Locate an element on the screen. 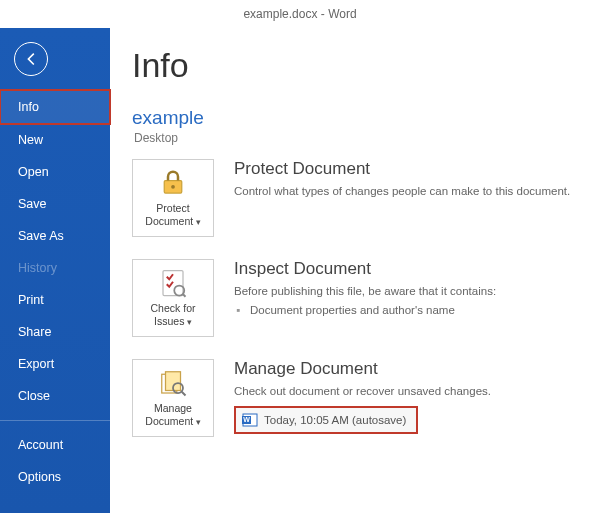 The width and height of the screenshot is (600, 513). sidebar-item-options: Options is located at coordinates (55, 477).